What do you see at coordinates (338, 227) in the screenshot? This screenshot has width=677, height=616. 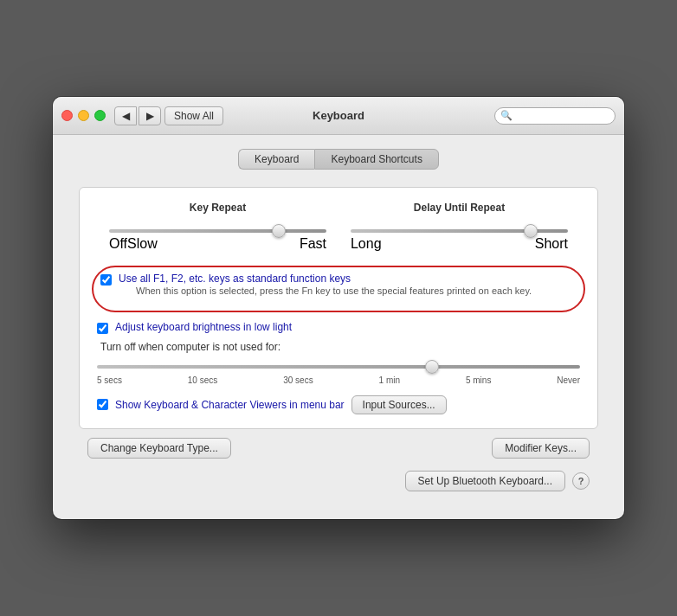 I see `sliders-section: Key Repeat Off Slow Fast Delay Until Rep…` at bounding box center [338, 227].